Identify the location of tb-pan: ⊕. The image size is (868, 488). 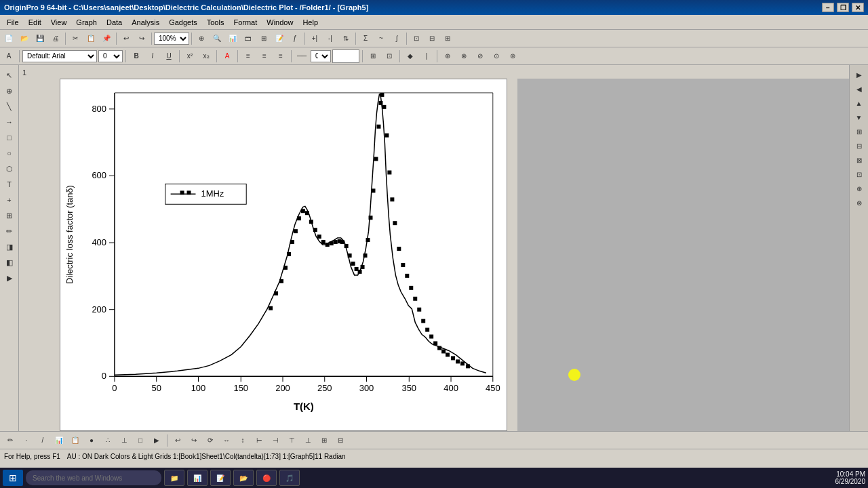
(201, 39).